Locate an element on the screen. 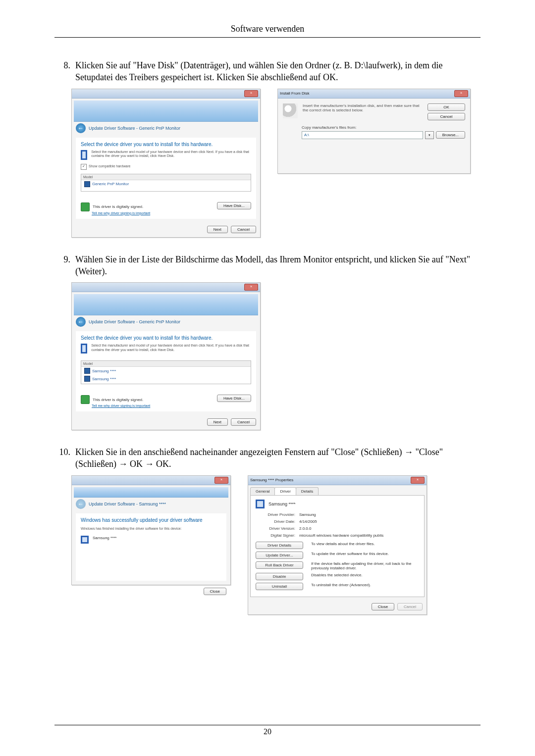 Image resolution: width=535 pixels, height=756 pixels. txt-update: To update the driver software for this d… is located at coordinates (365, 554).